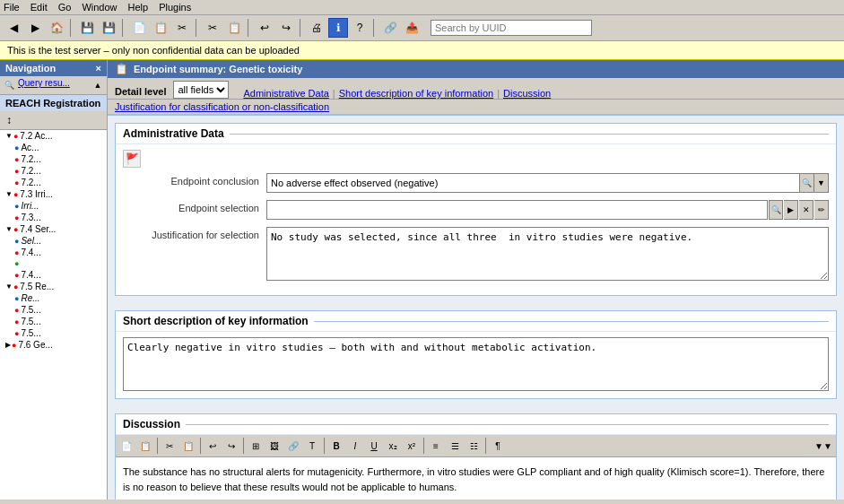  I want to click on endpoint-conclusion-input, so click(533, 183).